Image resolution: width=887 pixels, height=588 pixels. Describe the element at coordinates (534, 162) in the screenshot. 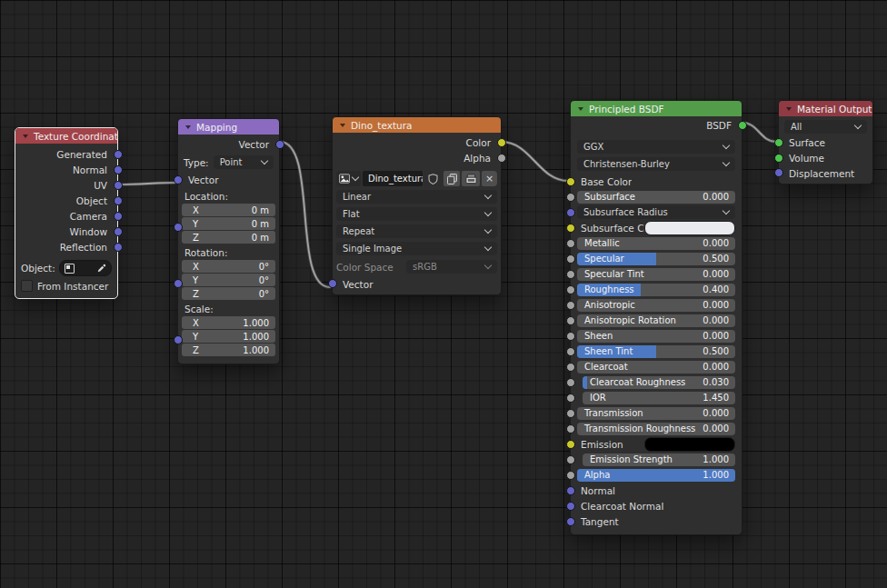

I see `link-color-to-basecolor` at that location.